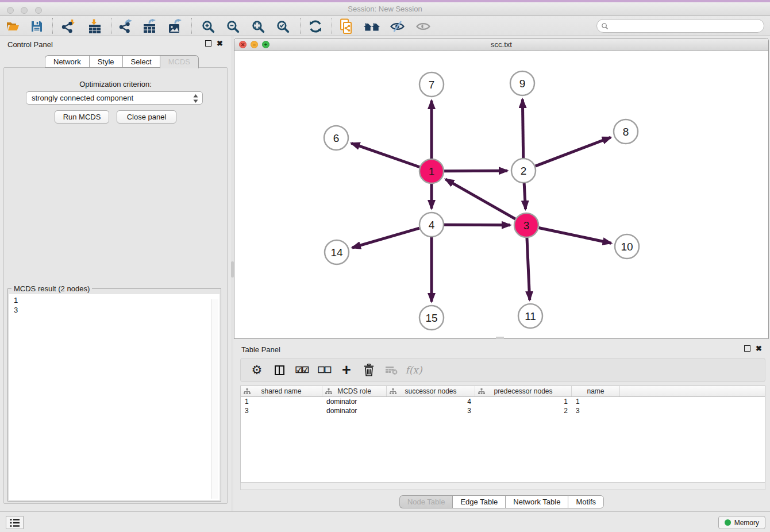 This screenshot has width=770, height=532. I want to click on table-settings-button: ⚙, so click(257, 370).